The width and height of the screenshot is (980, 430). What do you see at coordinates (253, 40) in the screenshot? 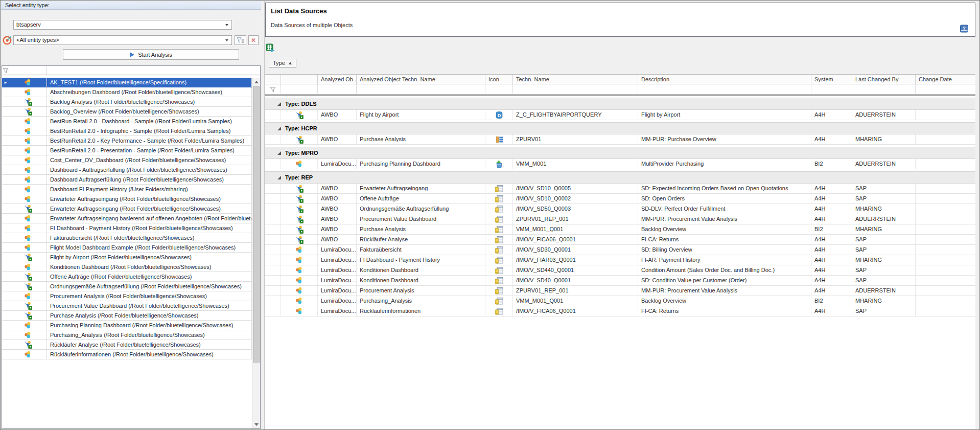
I see `clear-filter-button: ✕` at bounding box center [253, 40].